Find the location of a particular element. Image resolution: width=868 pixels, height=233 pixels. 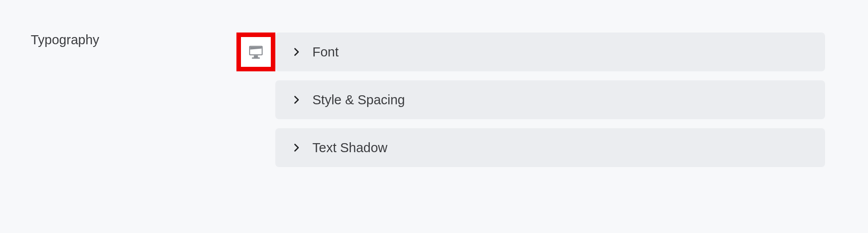

desktop-icon is located at coordinates (256, 52).